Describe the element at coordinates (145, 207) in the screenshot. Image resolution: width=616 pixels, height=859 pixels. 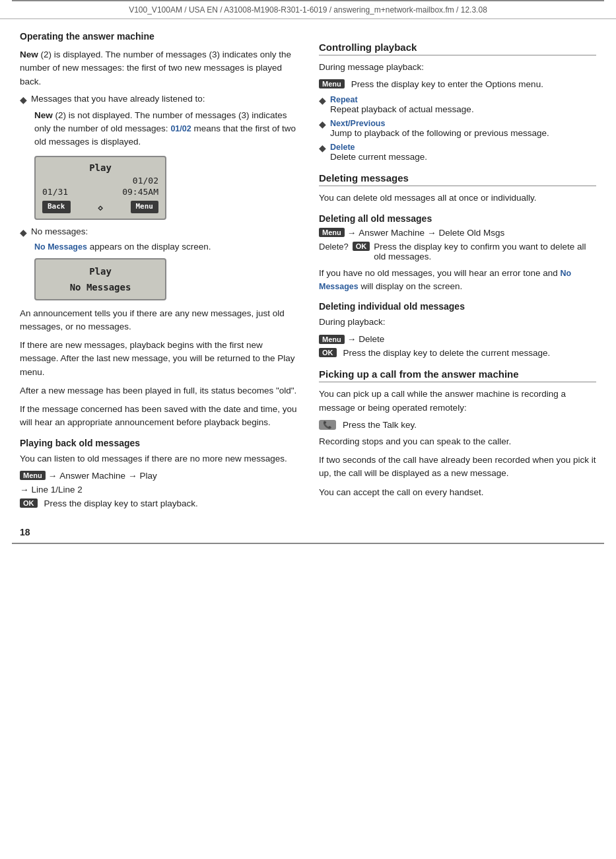
I see `display1-menu-btn: Menu` at that location.